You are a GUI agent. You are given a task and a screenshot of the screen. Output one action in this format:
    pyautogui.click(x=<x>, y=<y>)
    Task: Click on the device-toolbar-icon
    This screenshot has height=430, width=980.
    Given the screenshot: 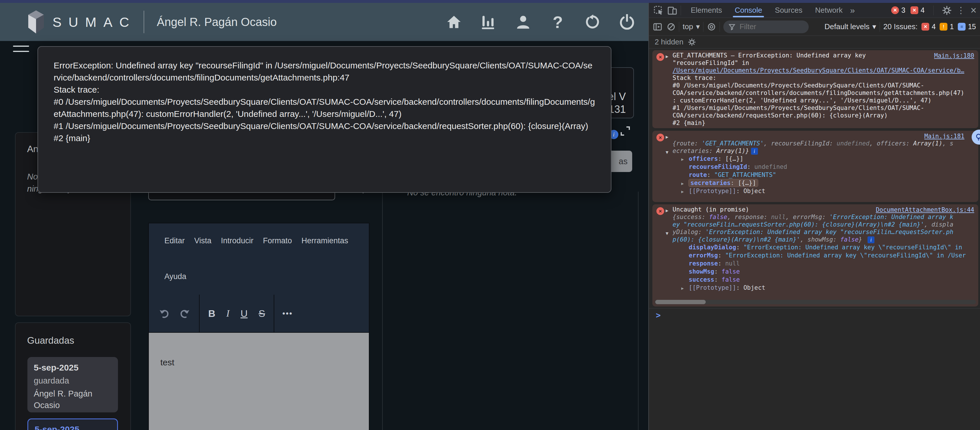 What is the action you would take?
    pyautogui.click(x=672, y=10)
    